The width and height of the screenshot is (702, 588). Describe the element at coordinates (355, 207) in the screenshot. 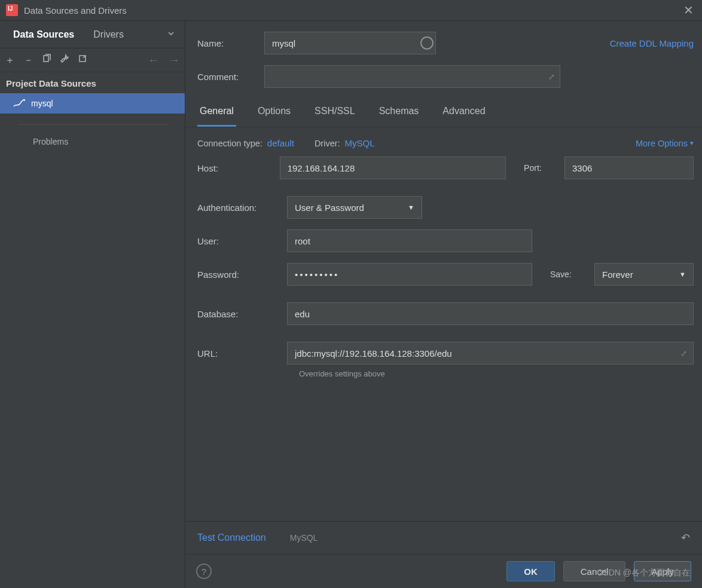

I see `authentication-select: User & Password ▼` at that location.